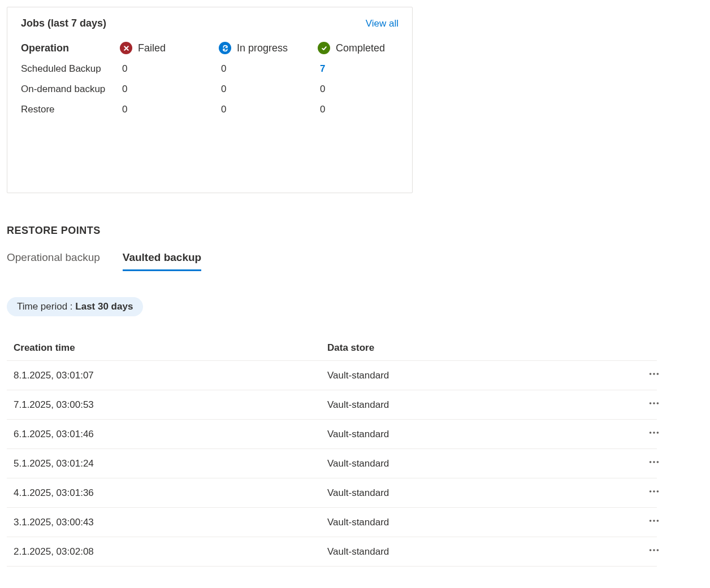 This screenshot has height=588, width=710. Describe the element at coordinates (162, 261) in the screenshot. I see `tab-vaulted-backup: Vaulted backup` at that location.